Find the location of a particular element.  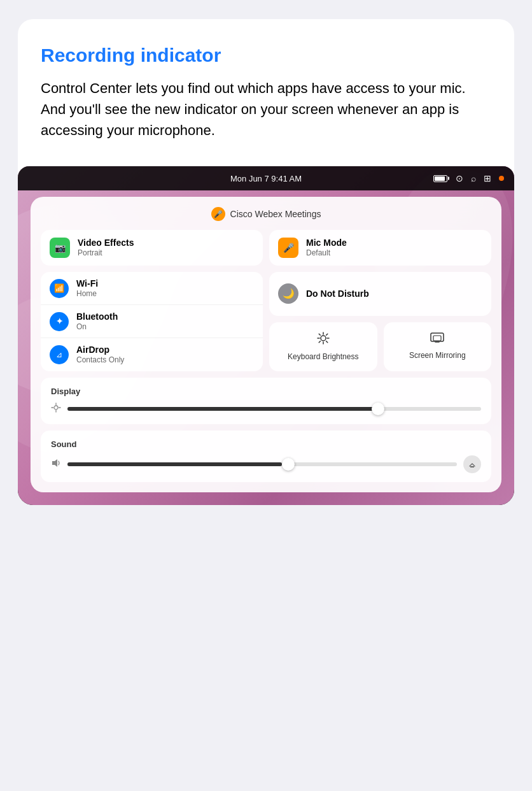

sound-slider-row is located at coordinates (266, 464).